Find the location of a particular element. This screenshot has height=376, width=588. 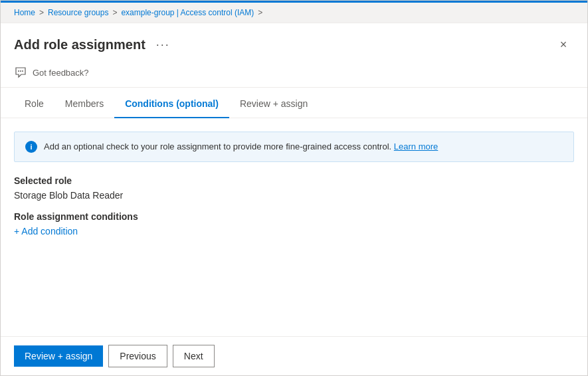

feedback-icon is located at coordinates (21, 72).